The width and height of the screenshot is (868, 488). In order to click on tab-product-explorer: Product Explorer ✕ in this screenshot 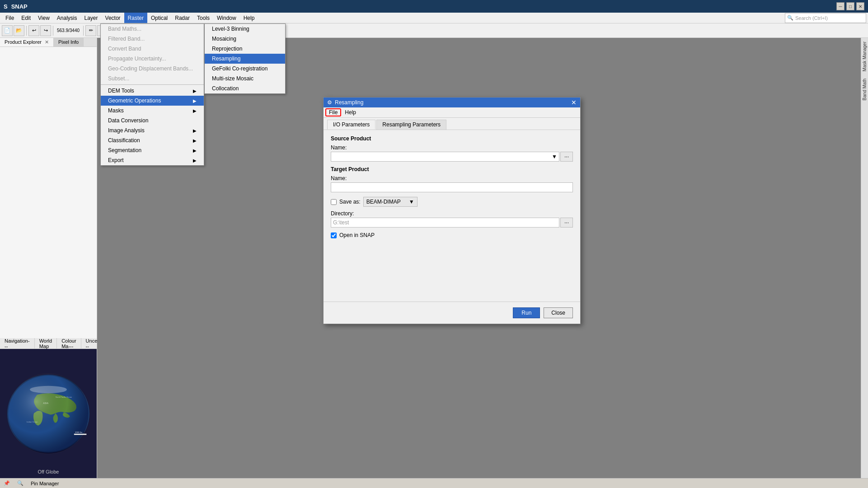, I will do `click(27, 42)`.